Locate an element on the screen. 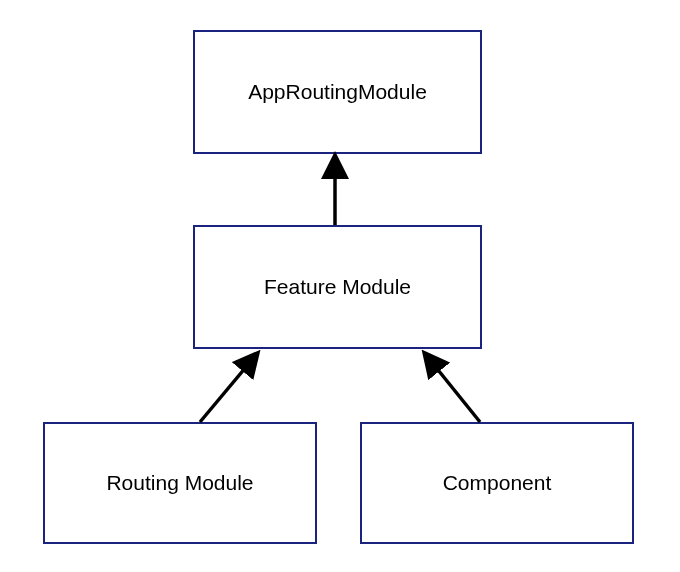 The height and width of the screenshot is (572, 680). app-routing-module-label: AppRoutingModule is located at coordinates (338, 92).